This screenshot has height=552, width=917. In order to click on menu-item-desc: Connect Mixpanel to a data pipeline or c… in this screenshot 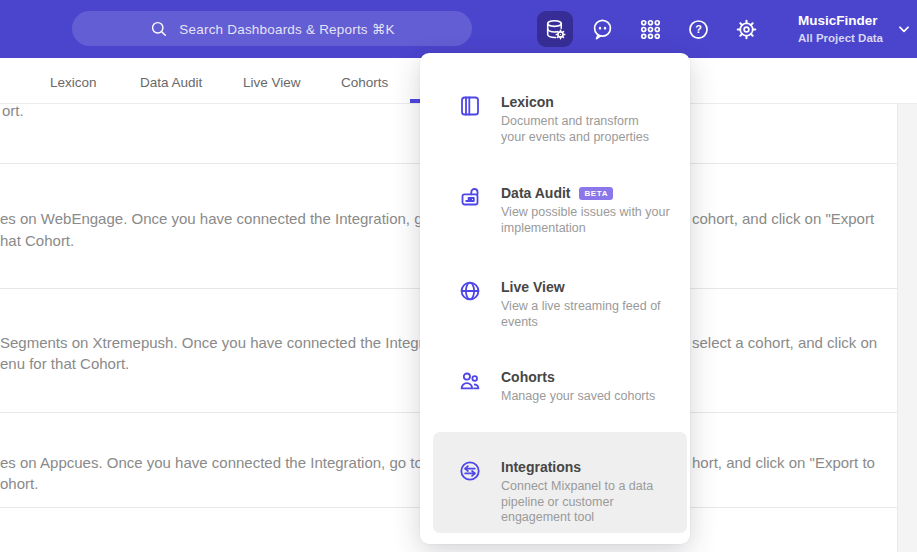, I will do `click(577, 502)`.